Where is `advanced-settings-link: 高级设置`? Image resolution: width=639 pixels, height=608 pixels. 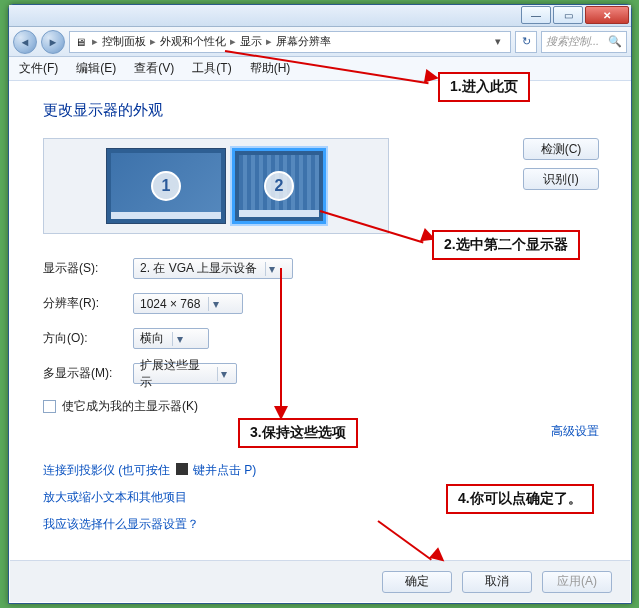 advanced-settings-link: 高级设置 is located at coordinates (575, 432).